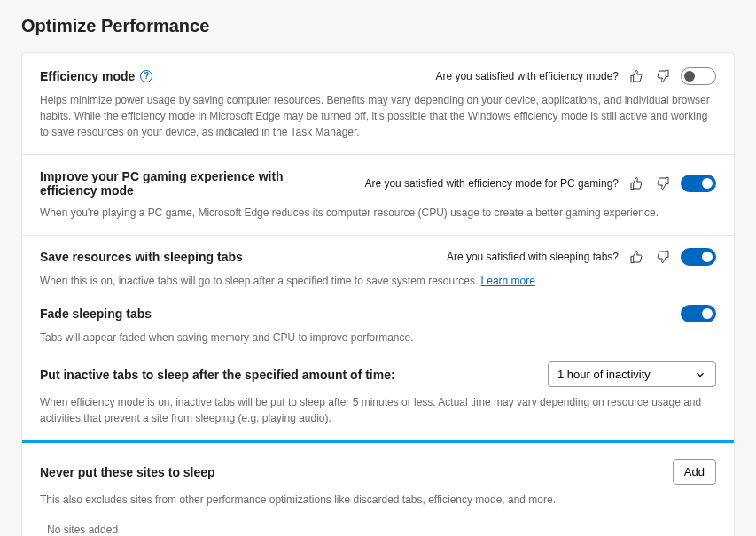  I want to click on help-icon: ?, so click(146, 76).